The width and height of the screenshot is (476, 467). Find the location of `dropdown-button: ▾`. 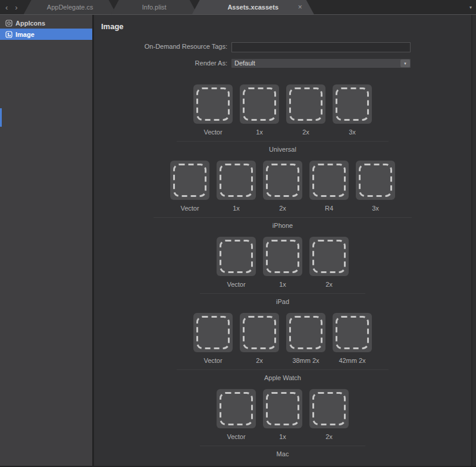

dropdown-button: ▾ is located at coordinates (405, 63).